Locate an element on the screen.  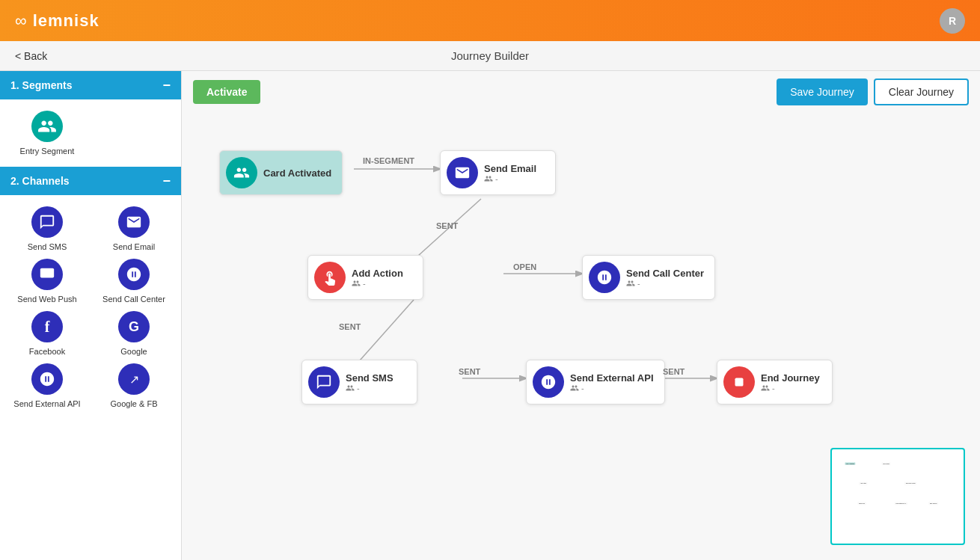
page-title: Journey Builder is located at coordinates (490, 55).